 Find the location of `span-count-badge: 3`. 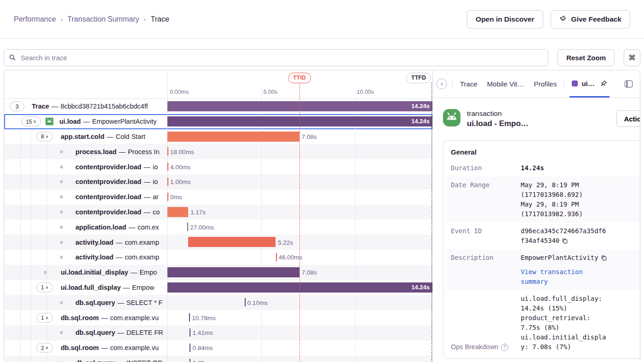

span-count-badge: 3 is located at coordinates (17, 107).